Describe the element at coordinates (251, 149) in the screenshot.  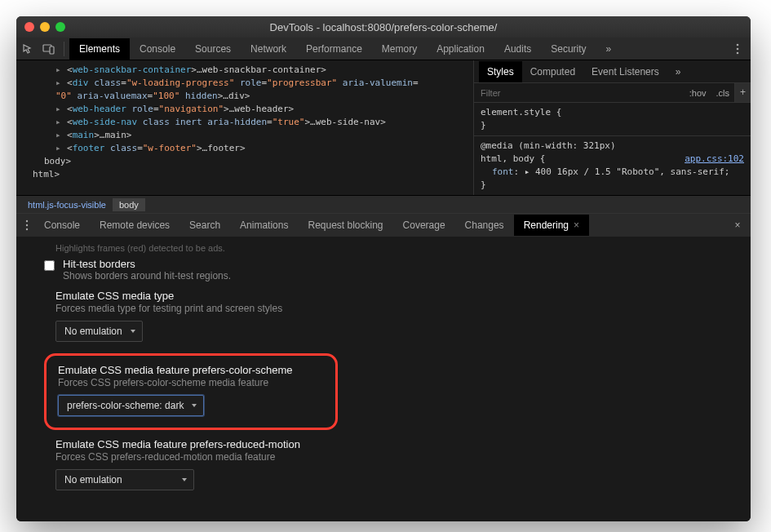
I see `dom-line: <footer class="w-footer">…footer>` at that location.